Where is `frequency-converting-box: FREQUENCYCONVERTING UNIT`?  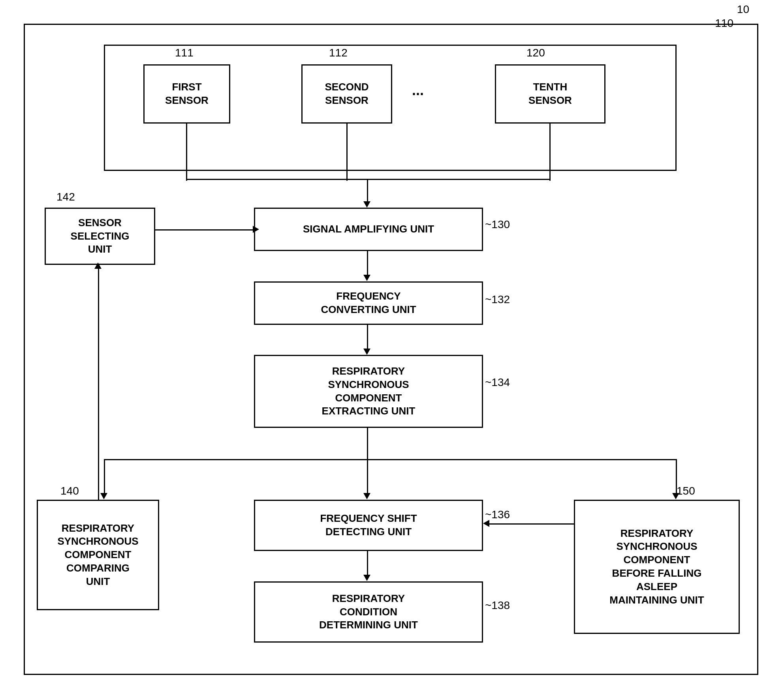
frequency-converting-box: FREQUENCYCONVERTING UNIT is located at coordinates (368, 303).